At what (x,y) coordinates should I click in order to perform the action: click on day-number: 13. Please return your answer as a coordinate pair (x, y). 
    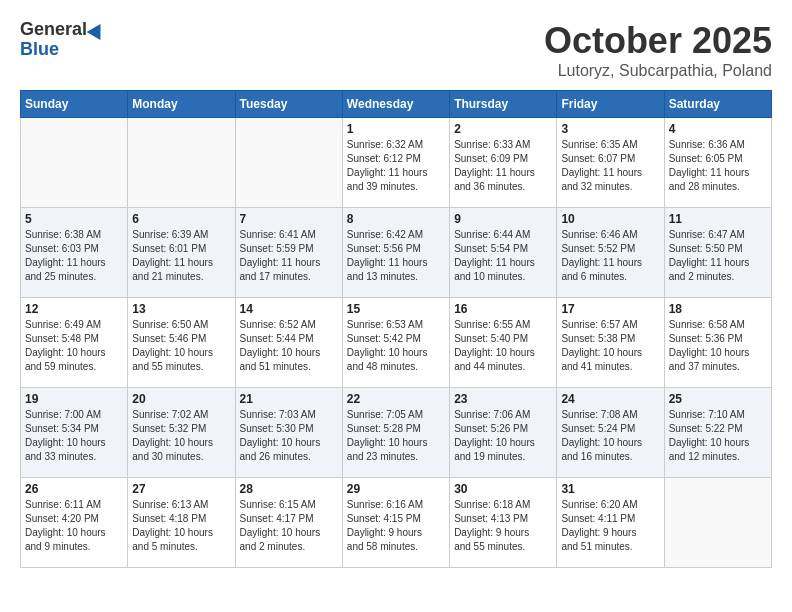
    Looking at the image, I should click on (181, 309).